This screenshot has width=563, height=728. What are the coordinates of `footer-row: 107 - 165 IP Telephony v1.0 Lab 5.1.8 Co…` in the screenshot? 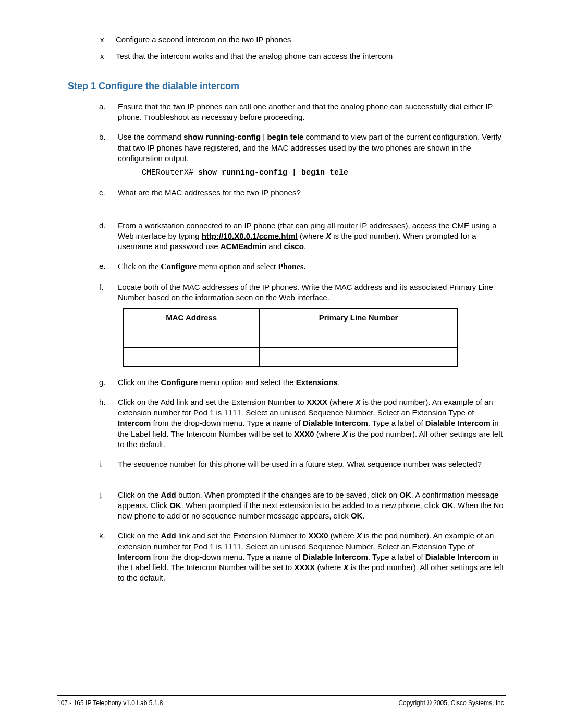 It's located at (282, 703).